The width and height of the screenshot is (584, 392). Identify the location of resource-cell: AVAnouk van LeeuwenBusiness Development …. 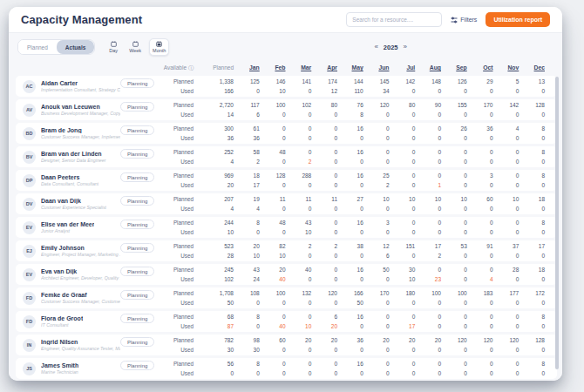
(68, 110).